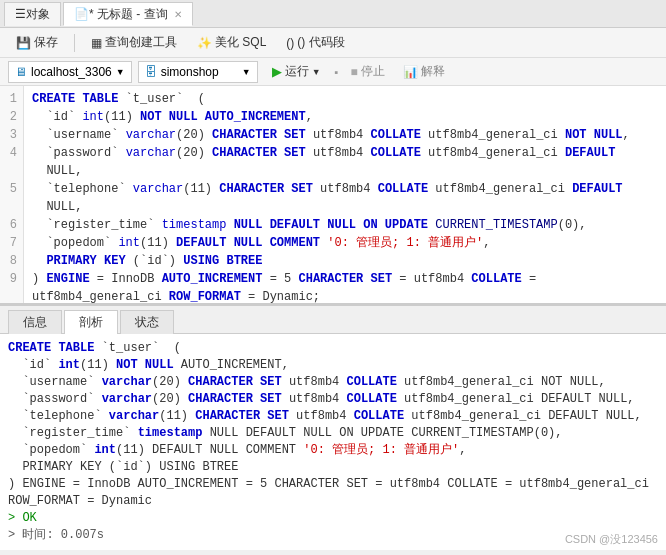  What do you see at coordinates (424, 72) in the screenshot?
I see `explain-button: 📊 解释` at bounding box center [424, 72].